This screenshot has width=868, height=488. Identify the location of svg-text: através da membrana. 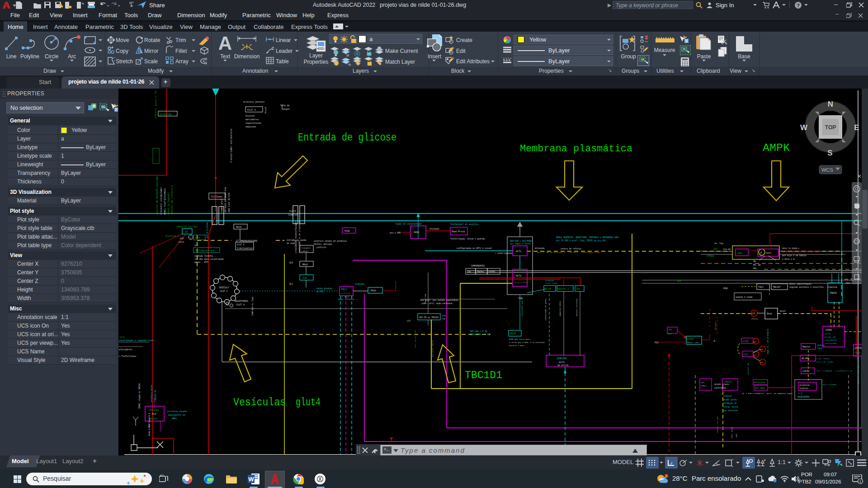
(225, 200).